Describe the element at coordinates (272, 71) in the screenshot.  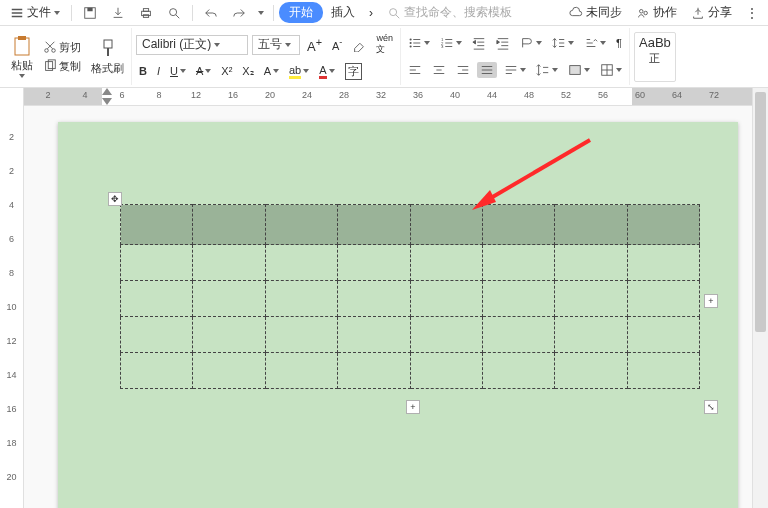
I see `change-case-button: A` at that location.